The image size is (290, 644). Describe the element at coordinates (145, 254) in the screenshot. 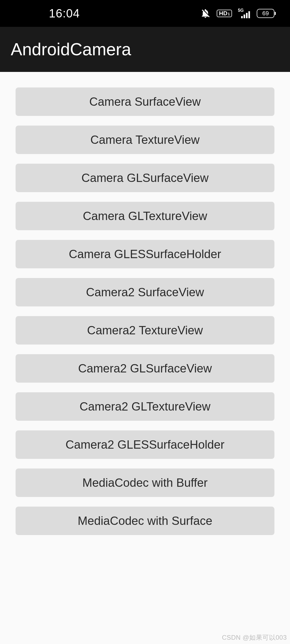

I see `camera-glessurfaceholder-button: Camera GLESSurfaceHolder` at that location.